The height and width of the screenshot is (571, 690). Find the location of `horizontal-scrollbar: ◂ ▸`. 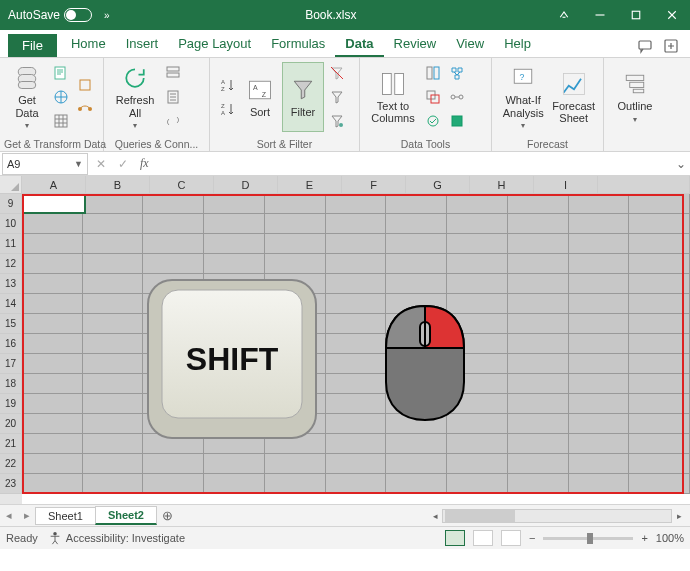

horizontal-scrollbar: ◂ ▸ is located at coordinates (434, 516).